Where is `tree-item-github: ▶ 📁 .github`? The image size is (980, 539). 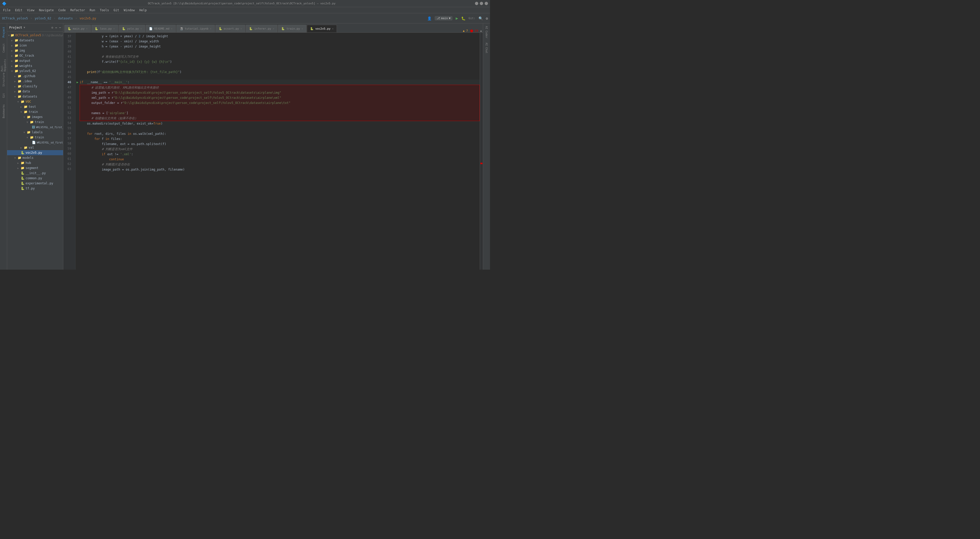 tree-item-github: ▶ 📁 .github is located at coordinates (35, 76).